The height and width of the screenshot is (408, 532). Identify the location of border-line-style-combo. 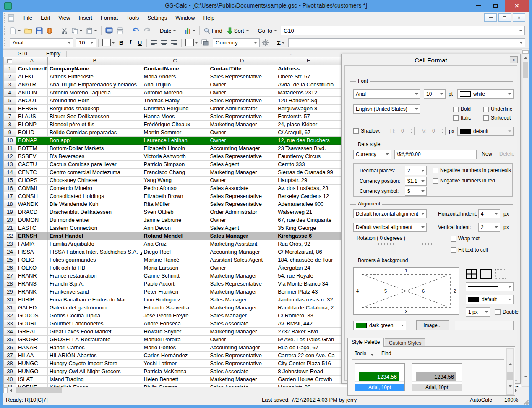
(490, 287).